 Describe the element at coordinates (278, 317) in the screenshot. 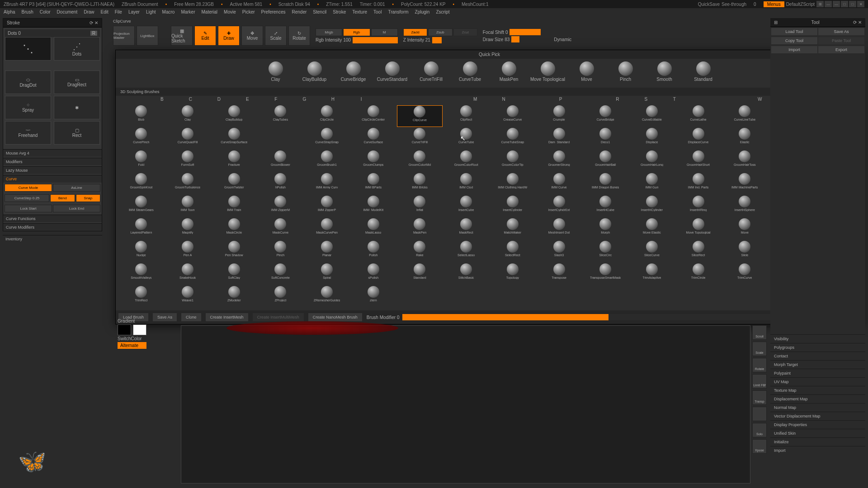

I see `create-insertmulti-button: Create InsertMultiMesh` at that location.